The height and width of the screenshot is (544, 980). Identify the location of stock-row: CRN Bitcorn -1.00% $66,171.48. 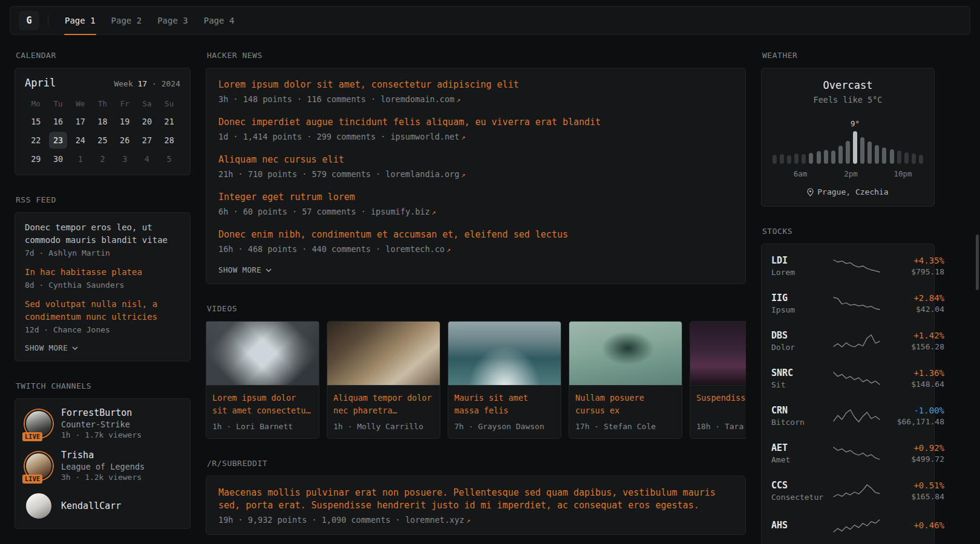
(848, 416).